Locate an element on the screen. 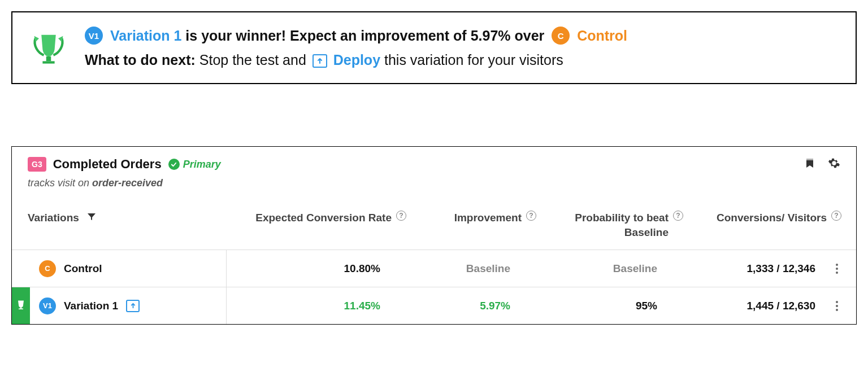 Image resolution: width=868 pixels, height=385 pixels. variation-badge: V1 is located at coordinates (94, 36).